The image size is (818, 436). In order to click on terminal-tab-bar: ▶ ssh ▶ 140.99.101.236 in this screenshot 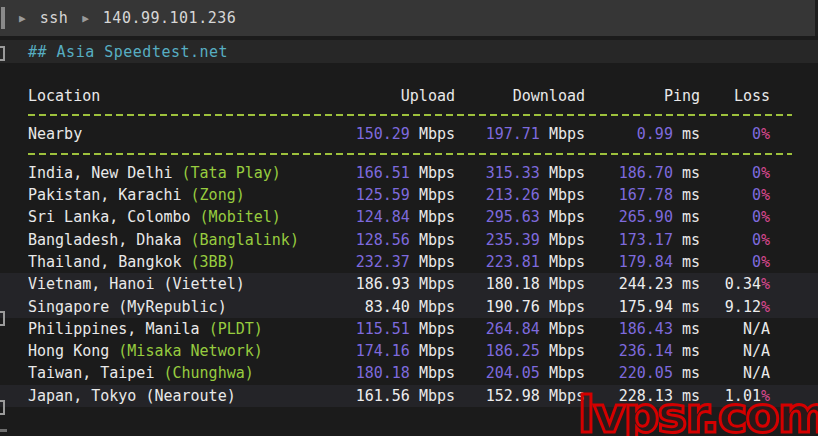, I will do `click(409, 18)`.